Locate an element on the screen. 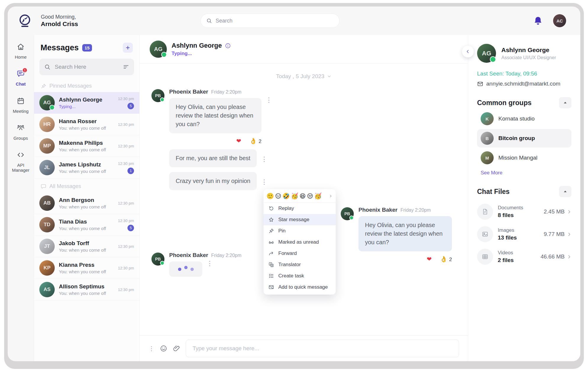 This screenshot has width=588, height=376. chat-name: James Lipshutz is located at coordinates (86, 165).